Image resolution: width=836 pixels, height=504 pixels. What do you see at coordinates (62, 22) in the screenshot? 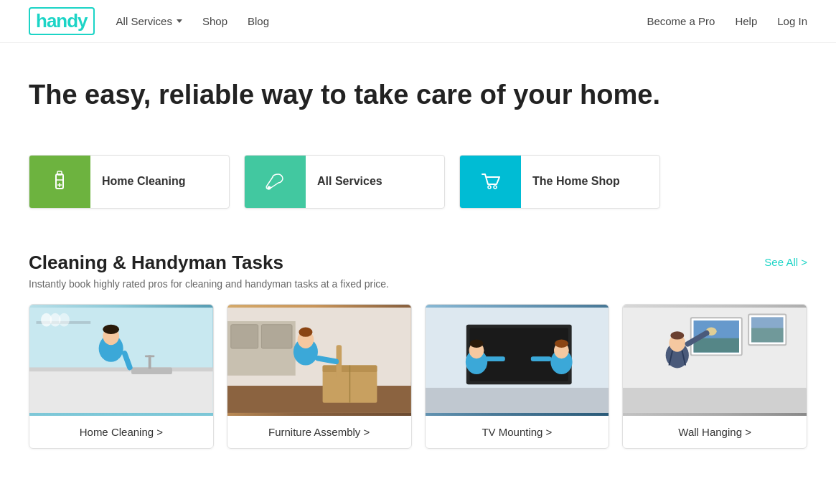
I see `logo: handy` at bounding box center [62, 22].